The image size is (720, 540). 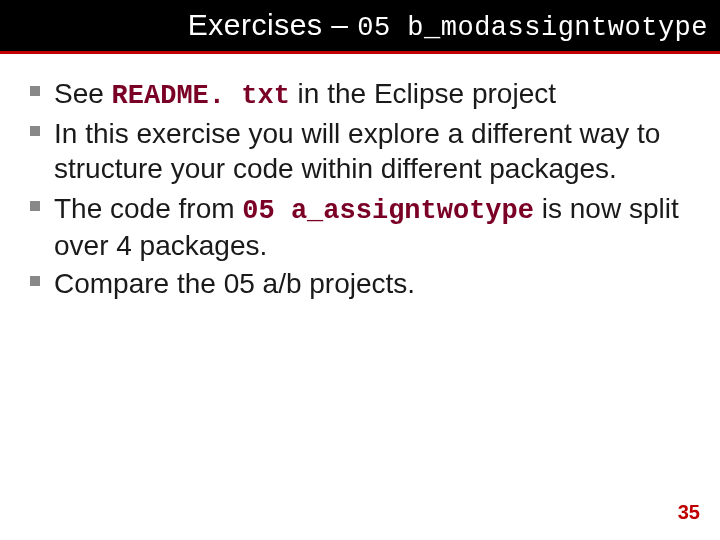 What do you see at coordinates (423, 94) in the screenshot?
I see `bullet-text-post: in the Eclipse project` at bounding box center [423, 94].